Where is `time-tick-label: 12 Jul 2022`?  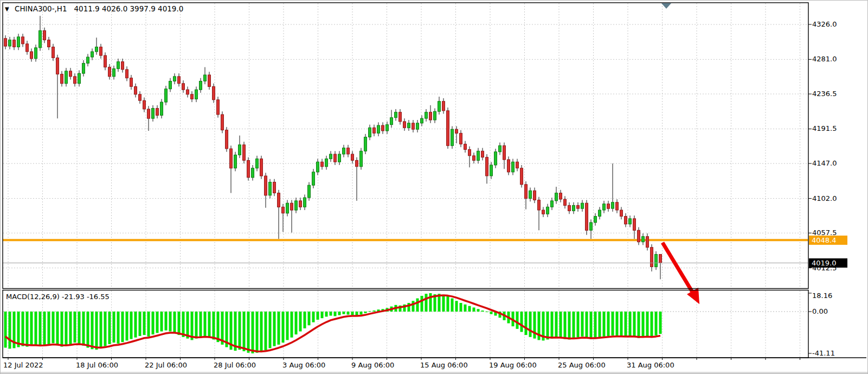
time-tick-label: 12 Jul 2022 is located at coordinates (23, 365).